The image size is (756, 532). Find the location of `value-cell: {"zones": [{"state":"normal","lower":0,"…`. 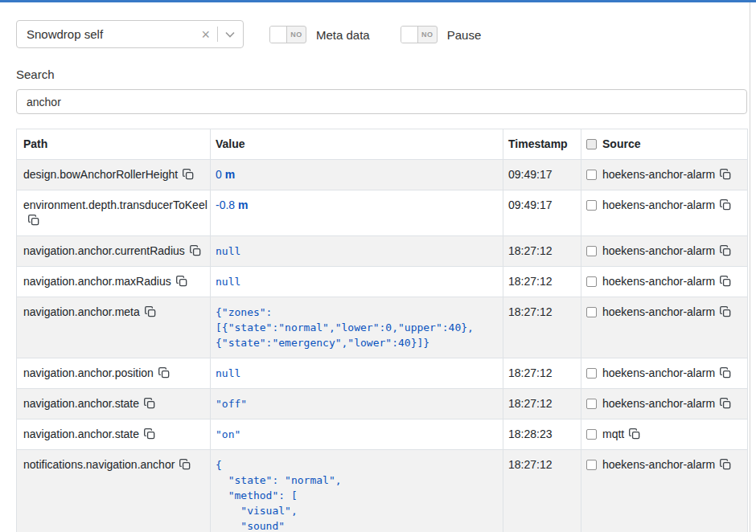

value-cell: {"zones": [{"state":"normal","lower":0,"… is located at coordinates (357, 328).